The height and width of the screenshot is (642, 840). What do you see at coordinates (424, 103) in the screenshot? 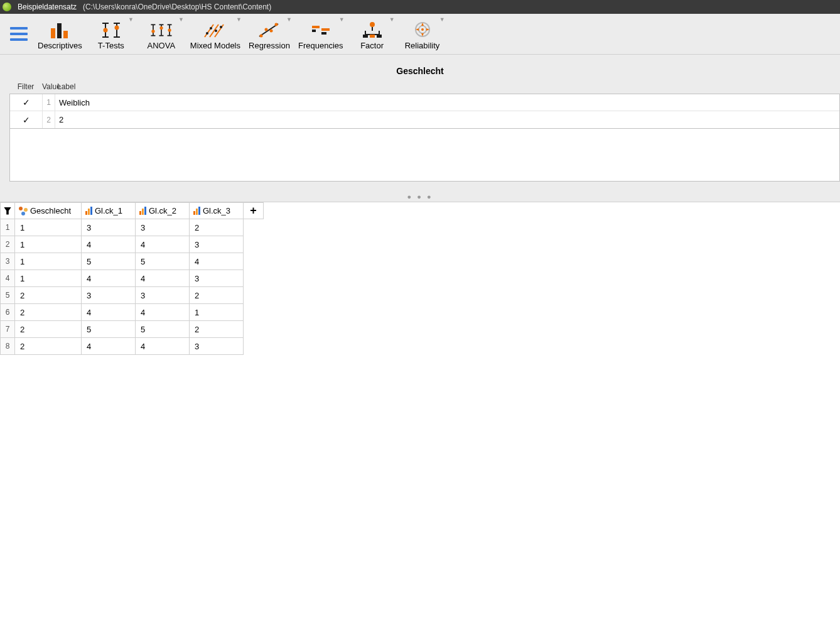
I see `value-labels-row: ✓ 1 Weiblich` at bounding box center [424, 103].